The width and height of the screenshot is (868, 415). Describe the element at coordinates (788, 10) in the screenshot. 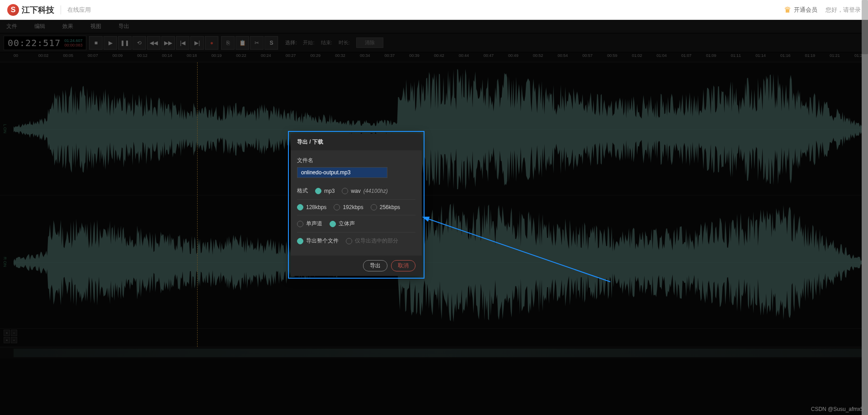

I see `crown-icon: ♛` at that location.